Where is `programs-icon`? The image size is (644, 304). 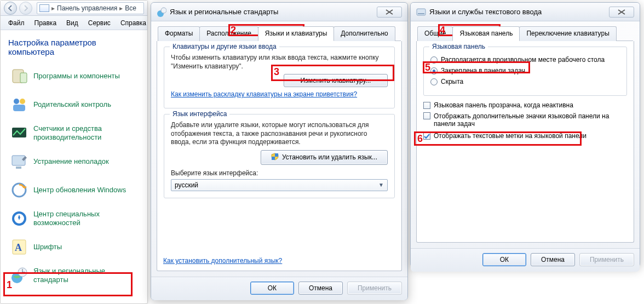
programs-icon is located at coordinates (19, 76).